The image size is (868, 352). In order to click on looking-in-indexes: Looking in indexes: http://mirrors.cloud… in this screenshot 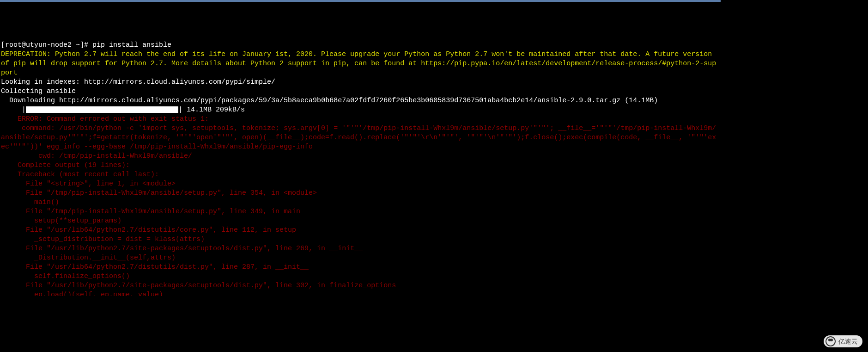, I will do `click(360, 82)`.